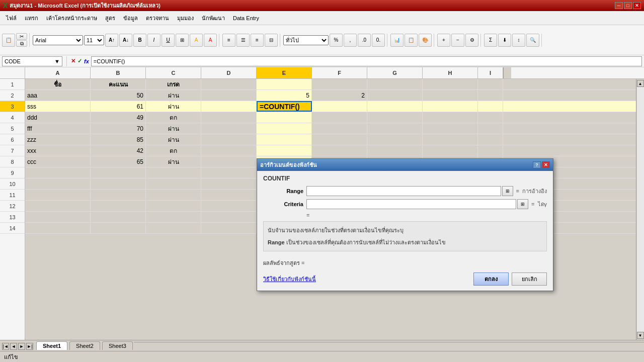 Image resolution: width=644 pixels, height=362 pixels. I want to click on cell-D8, so click(229, 162).